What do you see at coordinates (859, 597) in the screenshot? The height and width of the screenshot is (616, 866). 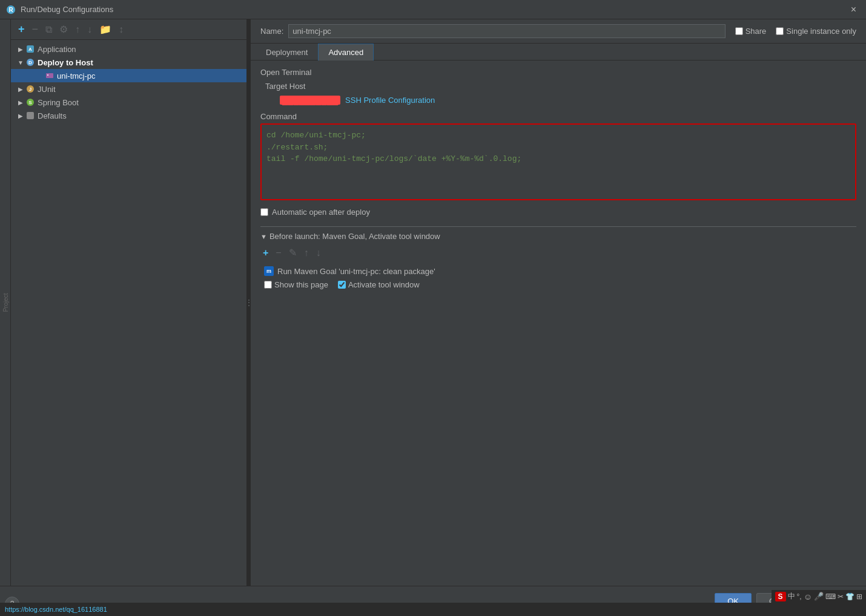 I see `tray-grid-icon: ⊞` at bounding box center [859, 597].